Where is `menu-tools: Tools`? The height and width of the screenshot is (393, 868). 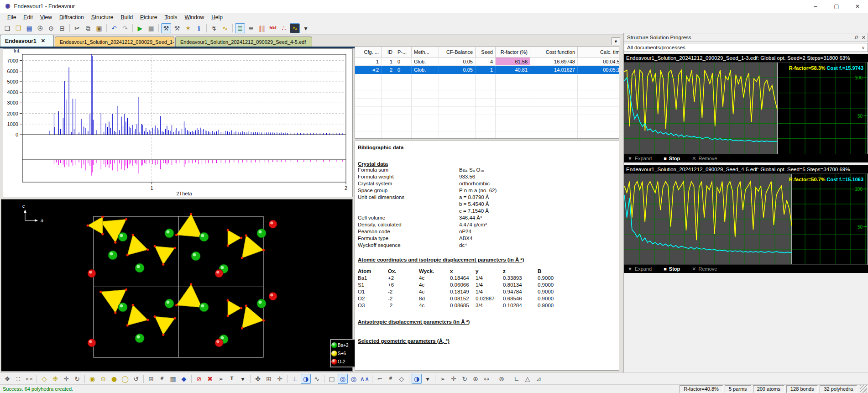
menu-tools: Tools is located at coordinates (171, 17).